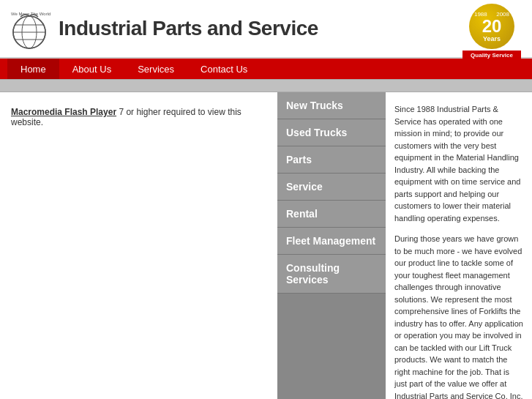  What do you see at coordinates (492, 29) in the screenshot?
I see `anniversary-badge: 1988 2008 20 Years Quality Service` at bounding box center [492, 29].